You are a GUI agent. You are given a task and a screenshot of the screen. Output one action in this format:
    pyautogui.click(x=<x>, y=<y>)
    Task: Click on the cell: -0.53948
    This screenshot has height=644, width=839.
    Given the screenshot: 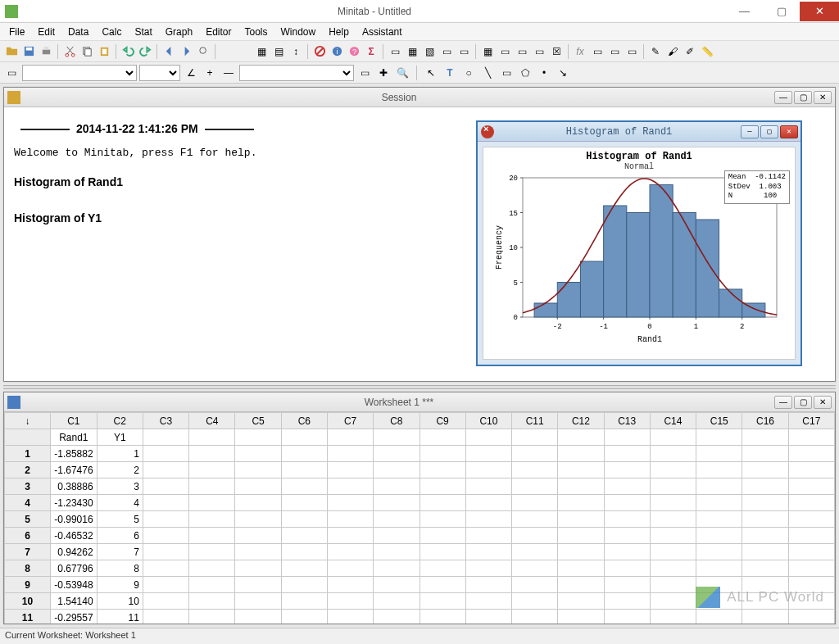 What is the action you would take?
    pyautogui.click(x=74, y=585)
    